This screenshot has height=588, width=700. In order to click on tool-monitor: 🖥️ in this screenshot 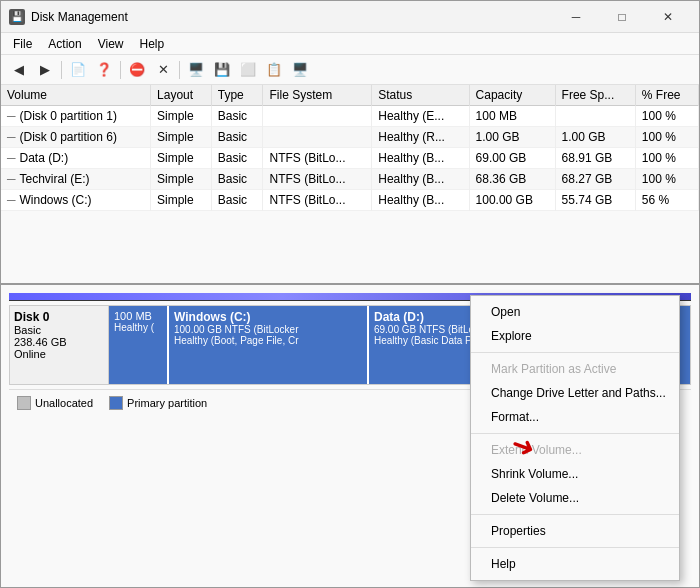, I will do `click(300, 70)`.